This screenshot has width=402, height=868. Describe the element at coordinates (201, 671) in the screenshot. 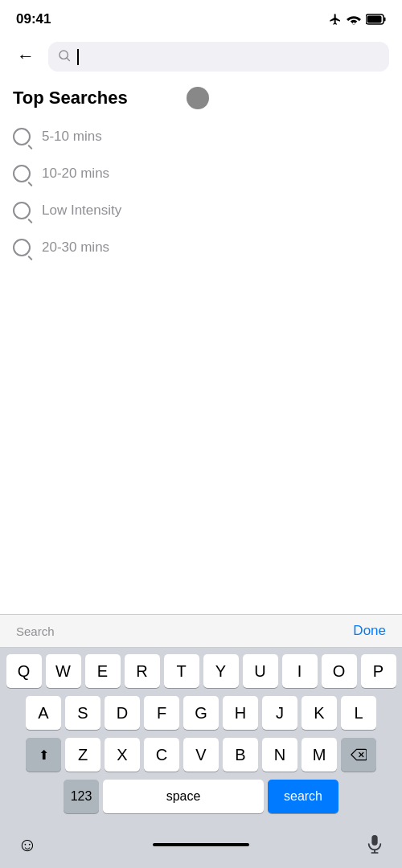

I see `keyboard-row-1: Q W E R T Y U I O P` at that location.